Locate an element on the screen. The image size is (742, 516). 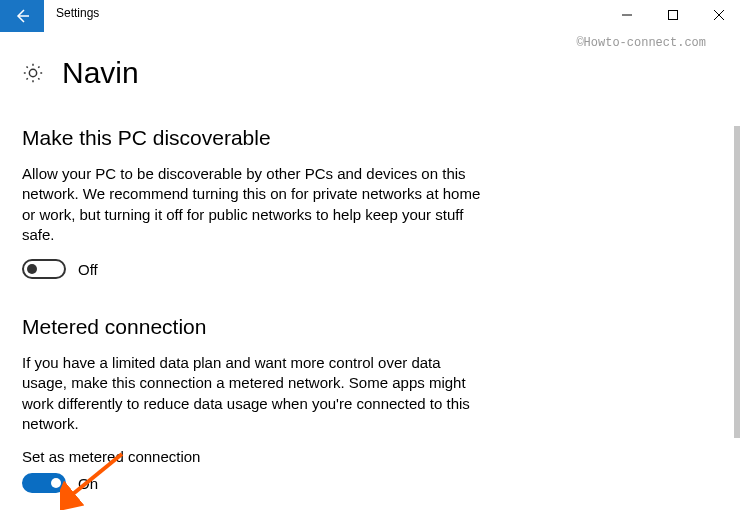
discoverable-toggle-label: Off is located at coordinates (88, 270).